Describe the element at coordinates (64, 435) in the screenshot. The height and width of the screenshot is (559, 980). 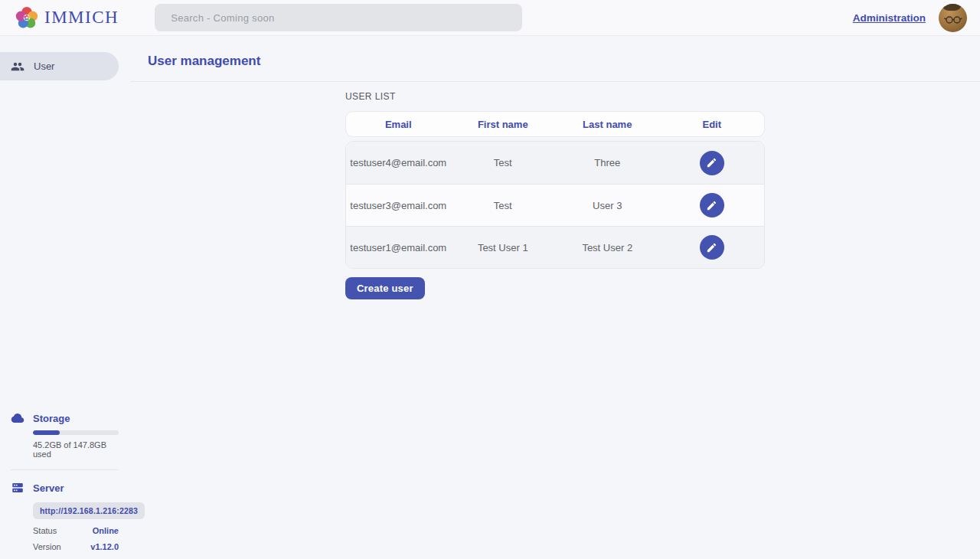
I see `storage-section: Storage 45.2GB of 147.8GB used` at that location.